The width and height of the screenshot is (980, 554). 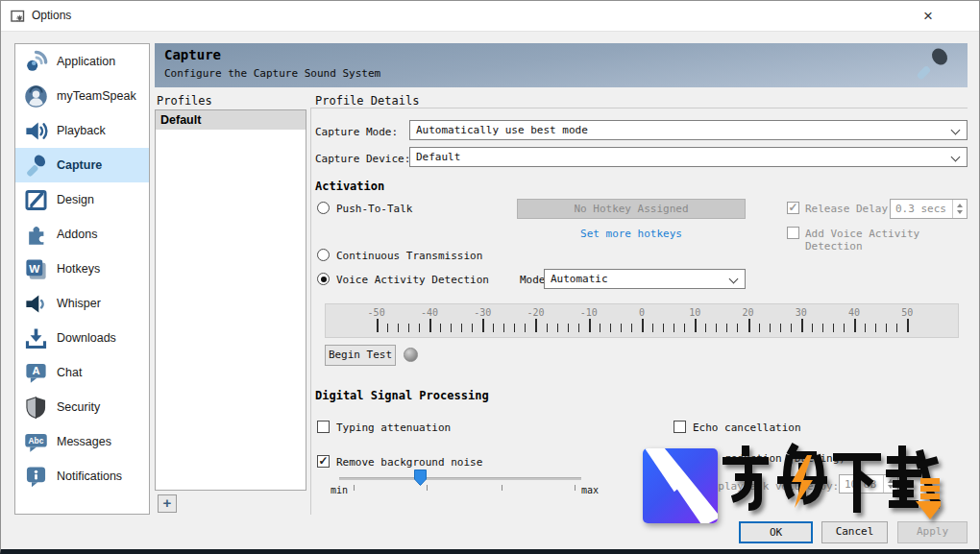 What do you see at coordinates (688, 157) in the screenshot?
I see `capture-device-select: Default` at bounding box center [688, 157].